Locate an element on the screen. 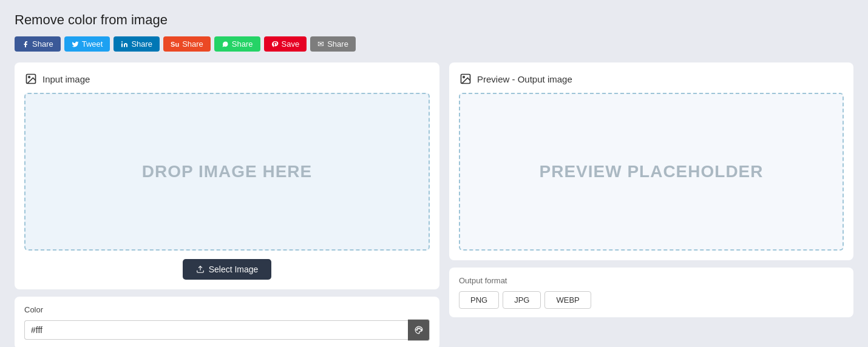 The image size is (868, 347). output-format-label: Output format is located at coordinates (651, 280).